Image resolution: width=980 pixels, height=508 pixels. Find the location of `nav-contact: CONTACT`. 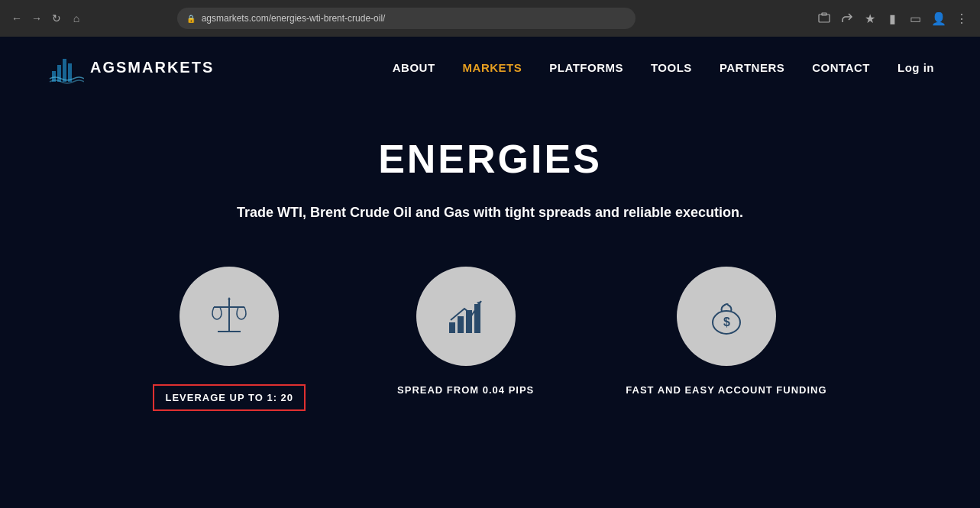

nav-contact: CONTACT is located at coordinates (841, 67).